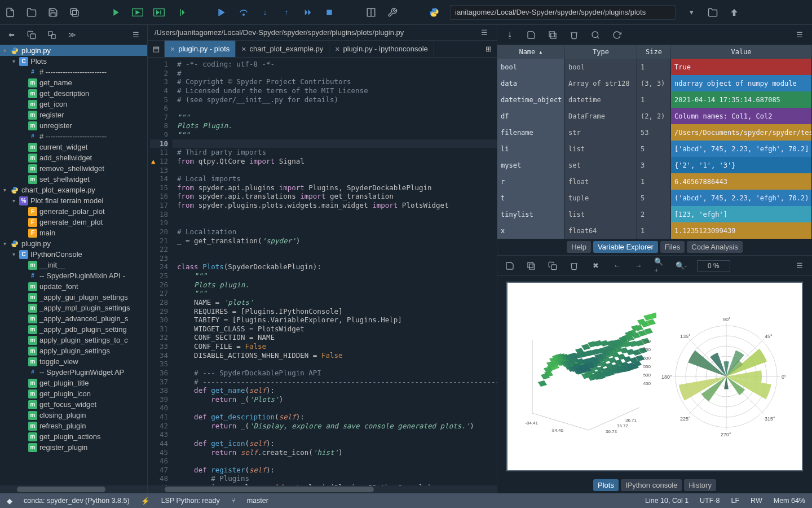 The image size is (812, 508). Describe the element at coordinates (222, 12) in the screenshot. I see `debug-icon` at that location.